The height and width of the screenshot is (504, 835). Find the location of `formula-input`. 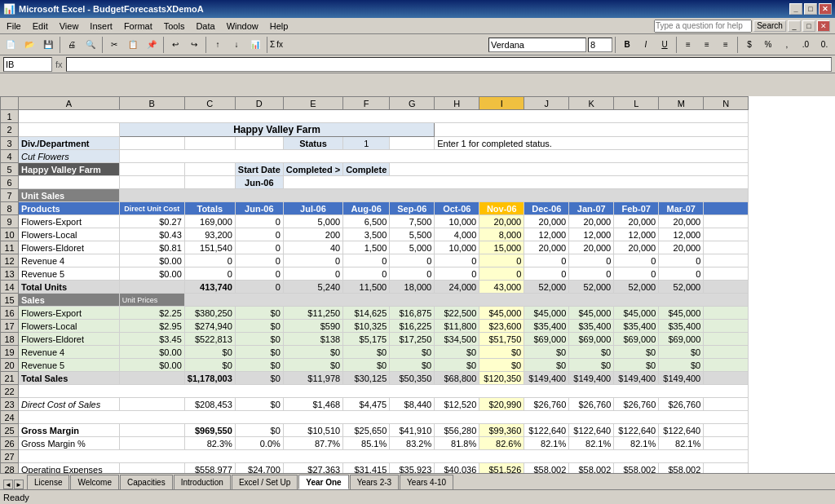

formula-input is located at coordinates (448, 64).